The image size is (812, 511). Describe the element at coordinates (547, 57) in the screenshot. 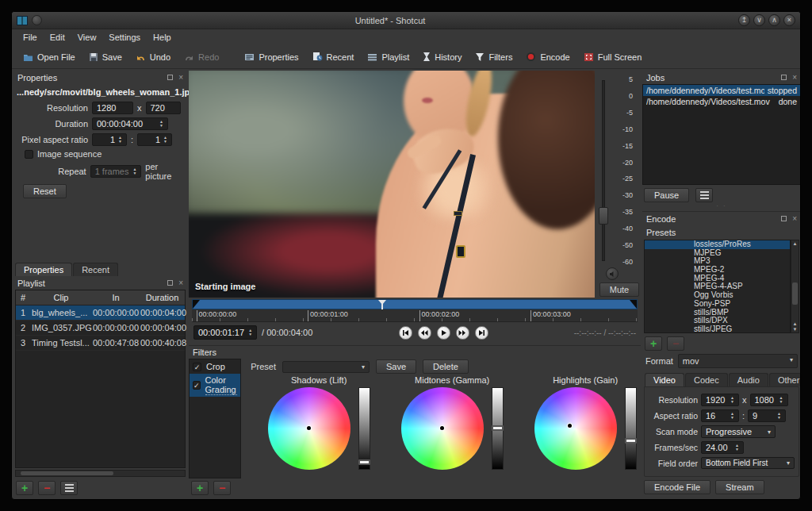

I see `encode-toolbar-button: Encode` at that location.